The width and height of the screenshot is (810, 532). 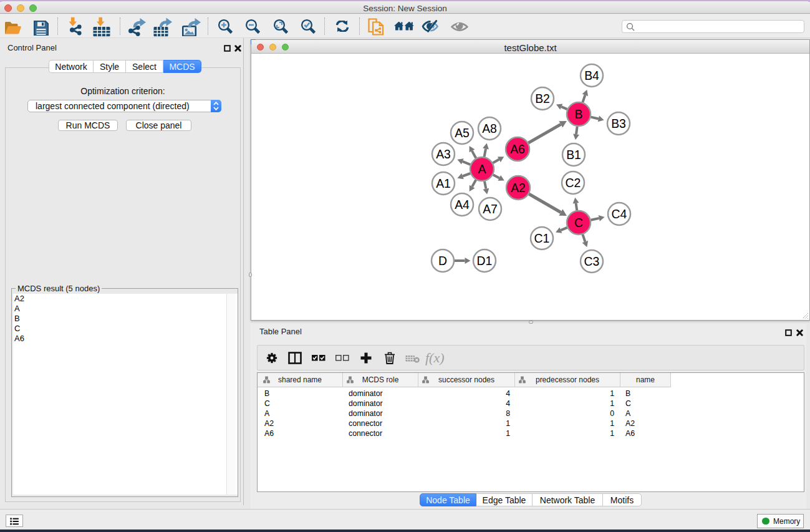 What do you see at coordinates (485, 261) in the screenshot?
I see `svg-text: D1` at bounding box center [485, 261].